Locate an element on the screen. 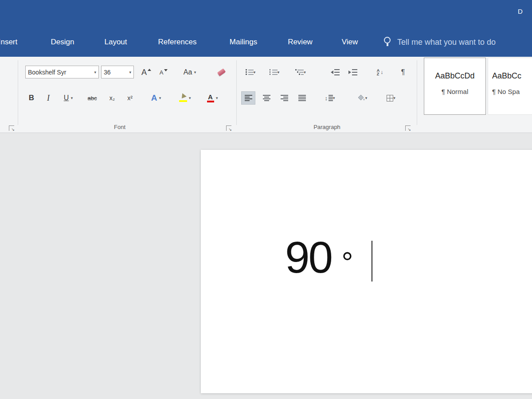 This screenshot has width=532, height=399. sort-az-icon: A Z is located at coordinates (379, 72).